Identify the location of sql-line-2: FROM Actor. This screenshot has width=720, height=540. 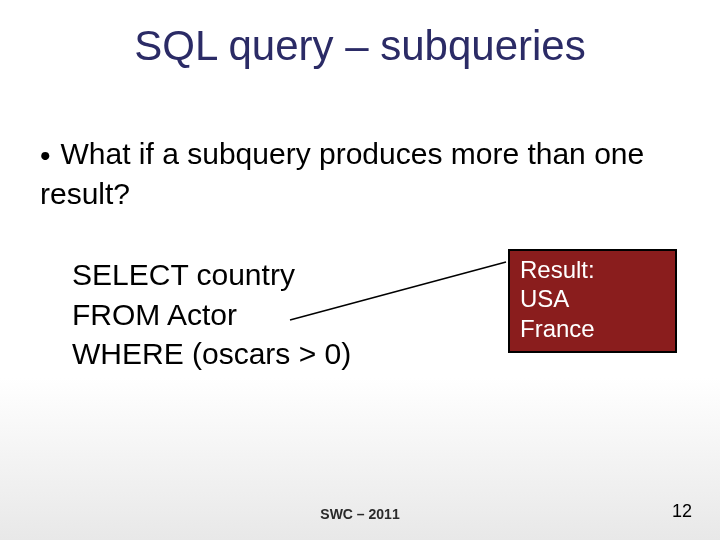
(212, 315).